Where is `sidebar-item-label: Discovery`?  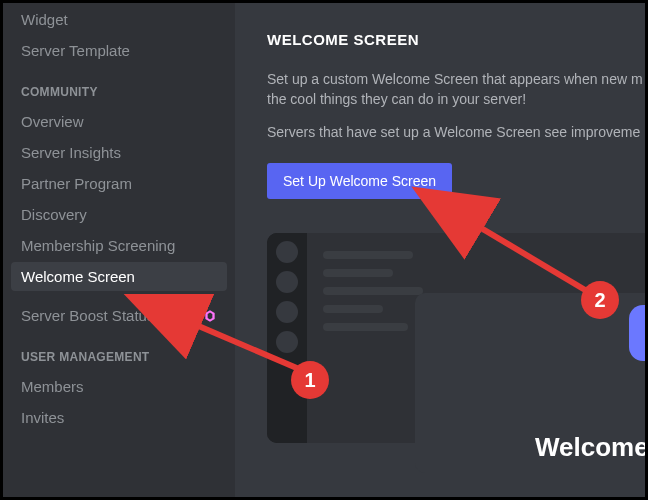
sidebar-item-label: Discovery is located at coordinates (54, 214).